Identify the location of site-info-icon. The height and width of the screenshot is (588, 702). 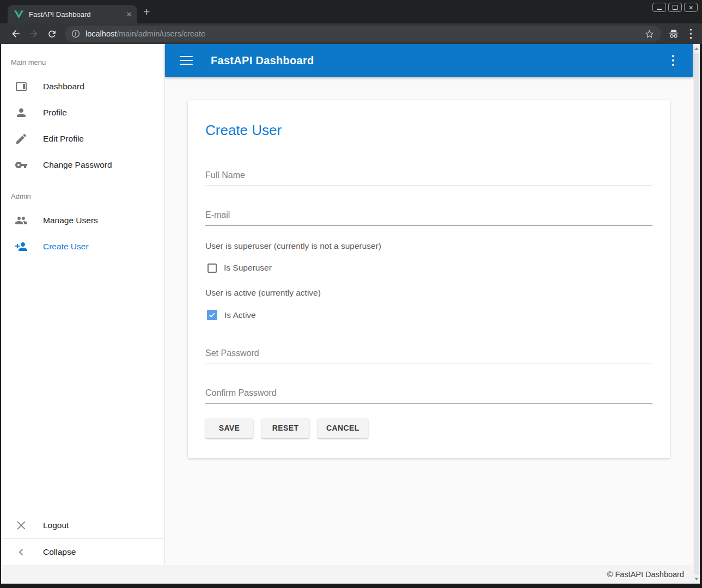
(76, 34).